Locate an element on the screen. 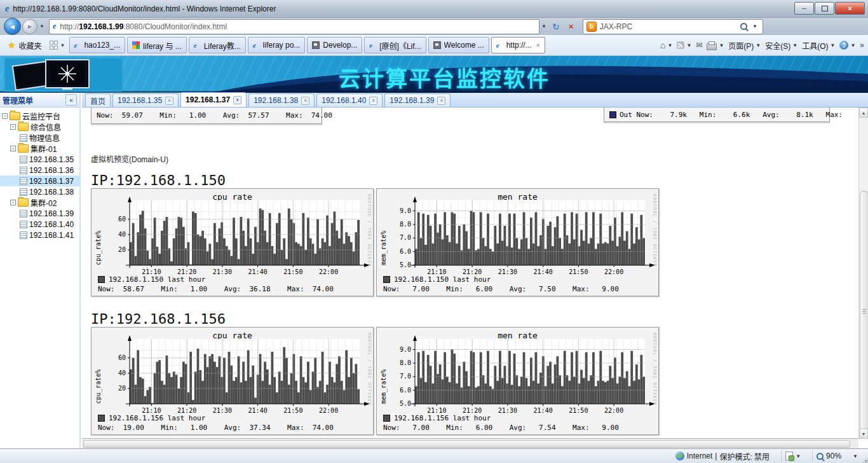  tab-close-icon: × is located at coordinates (538, 46).